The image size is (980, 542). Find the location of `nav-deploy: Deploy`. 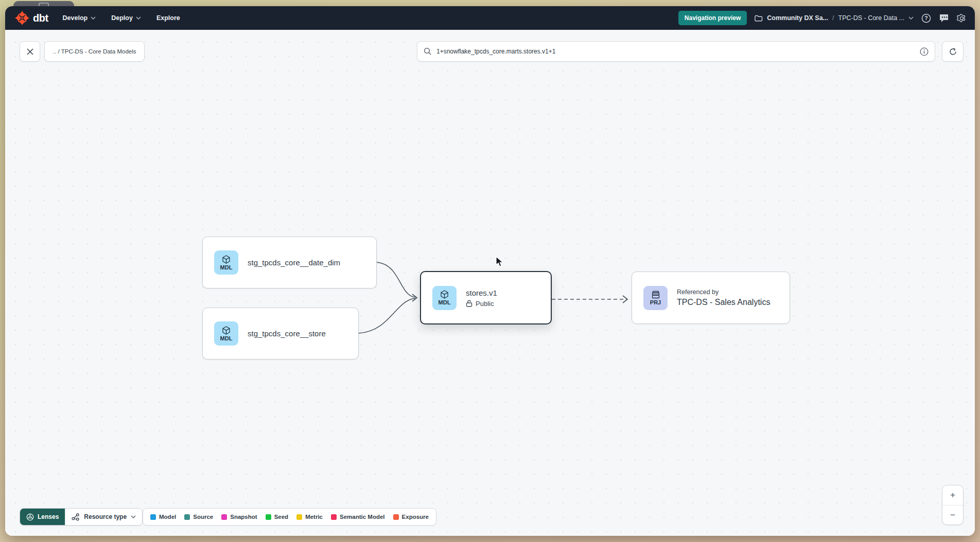

nav-deploy: Deploy is located at coordinates (126, 18).